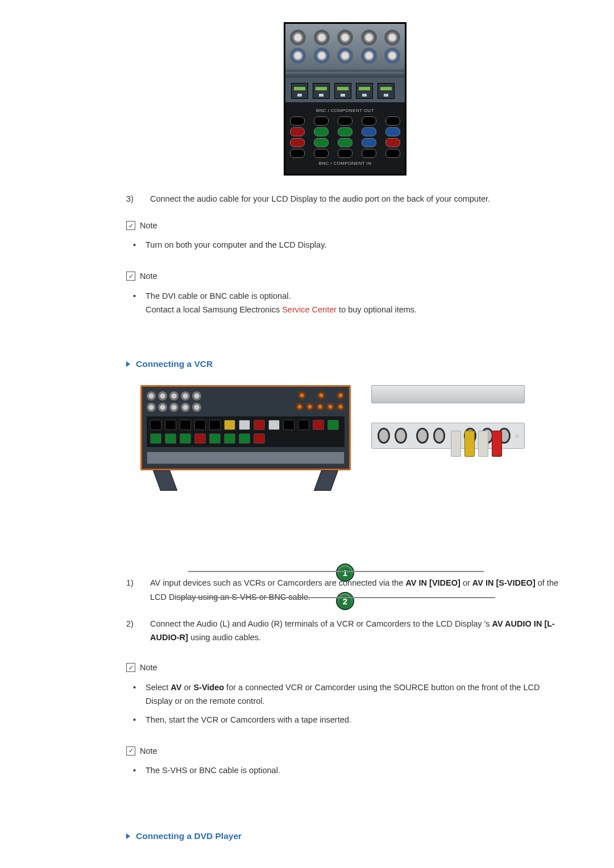 The height and width of the screenshot is (868, 614). I want to click on list-number: 3), so click(138, 199).